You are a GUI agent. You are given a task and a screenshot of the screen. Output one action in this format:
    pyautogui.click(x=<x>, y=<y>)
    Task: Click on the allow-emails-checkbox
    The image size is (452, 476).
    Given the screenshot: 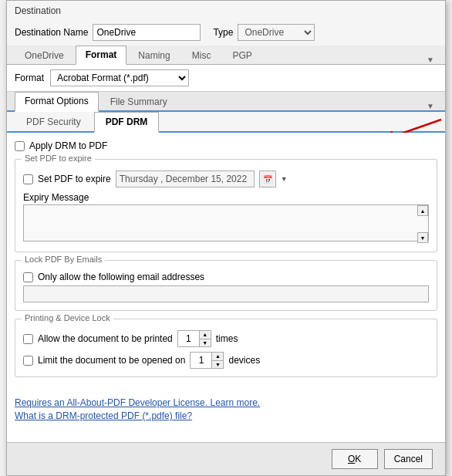 What is the action you would take?
    pyautogui.click(x=28, y=278)
    